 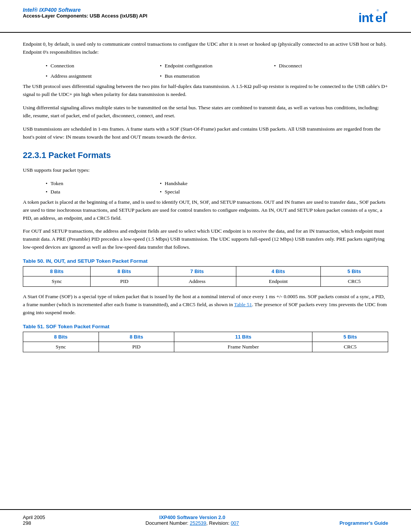 I want to click on bullet-data: Data, so click(x=103, y=192).